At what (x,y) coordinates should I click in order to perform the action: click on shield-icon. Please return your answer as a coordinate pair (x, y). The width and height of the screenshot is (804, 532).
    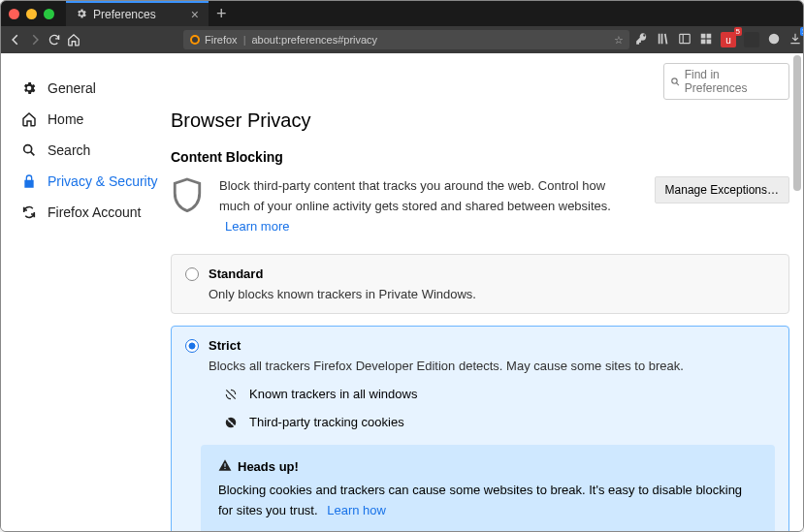
    Looking at the image, I should click on (187, 198).